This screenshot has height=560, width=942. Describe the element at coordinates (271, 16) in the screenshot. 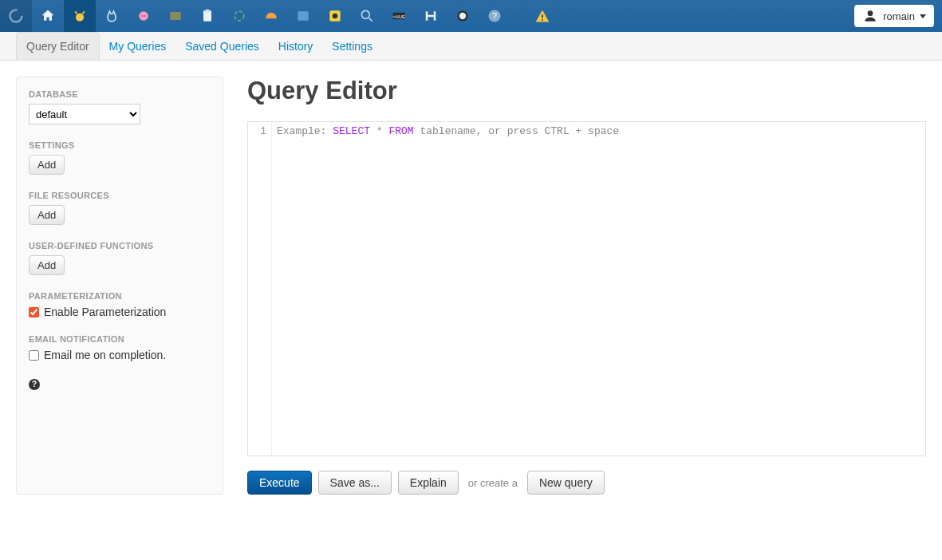

I see `hardhat-icon` at that location.